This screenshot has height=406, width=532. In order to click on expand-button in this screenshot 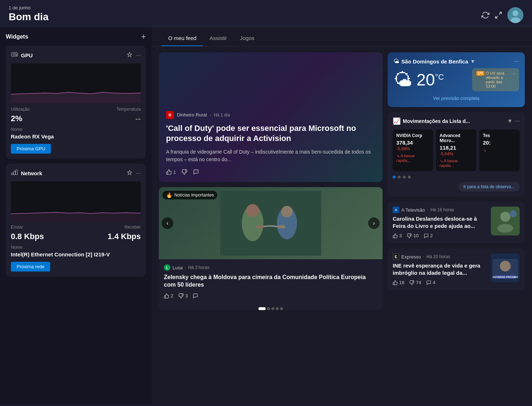, I will do `click(498, 15)`.